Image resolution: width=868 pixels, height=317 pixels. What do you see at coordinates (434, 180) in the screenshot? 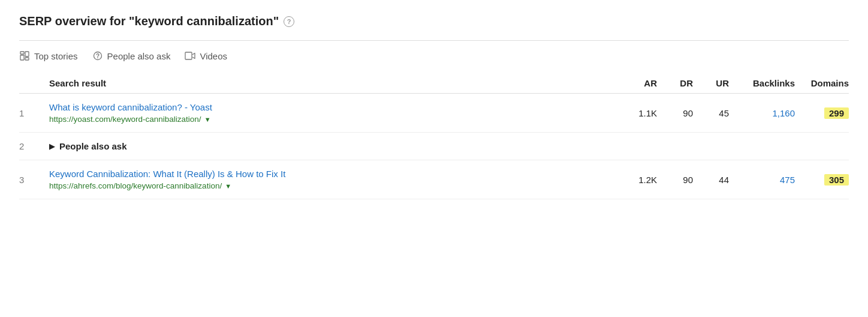
I see `table-row: 3 Keyword Cannibalization: What It (Real…` at bounding box center [434, 180].